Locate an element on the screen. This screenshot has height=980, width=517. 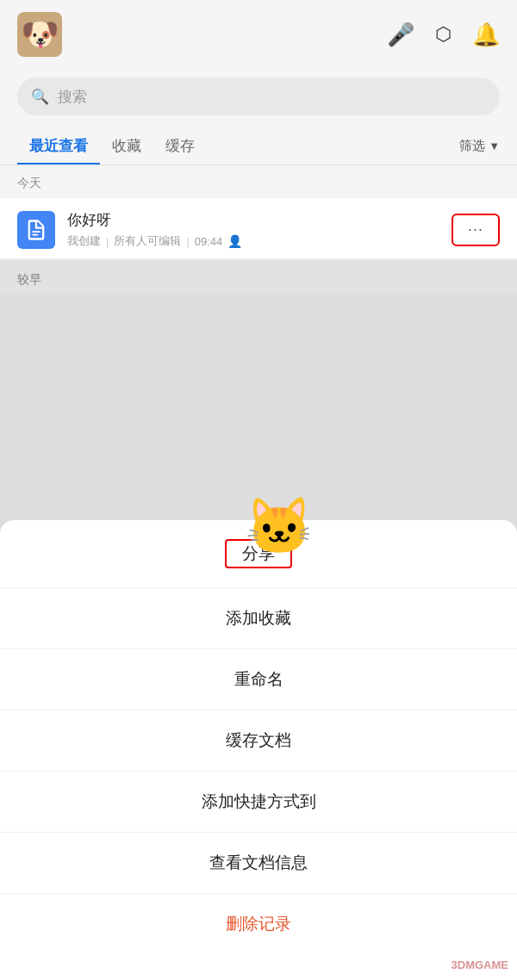
search-placeholder-text: 搜索 is located at coordinates (72, 96).